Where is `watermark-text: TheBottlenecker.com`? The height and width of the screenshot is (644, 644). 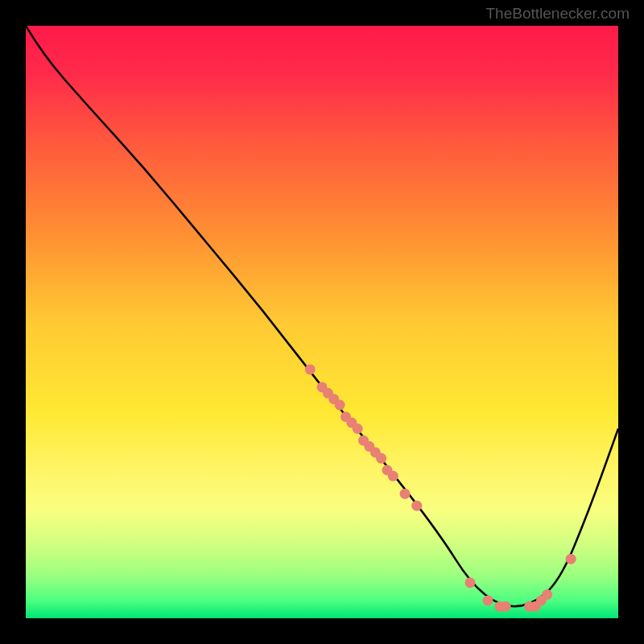
watermark-text: TheBottlenecker.com is located at coordinates (558, 14).